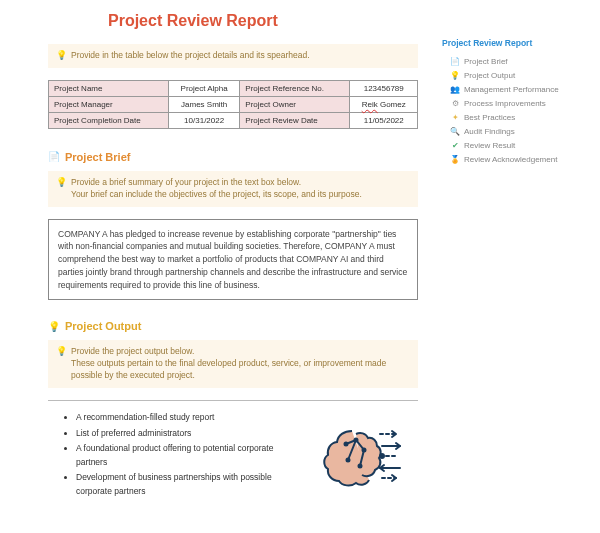 The height and width of the screenshot is (533, 600). Describe the element at coordinates (490, 76) in the screenshot. I see `sidebar-item-label: Project Output` at that location.